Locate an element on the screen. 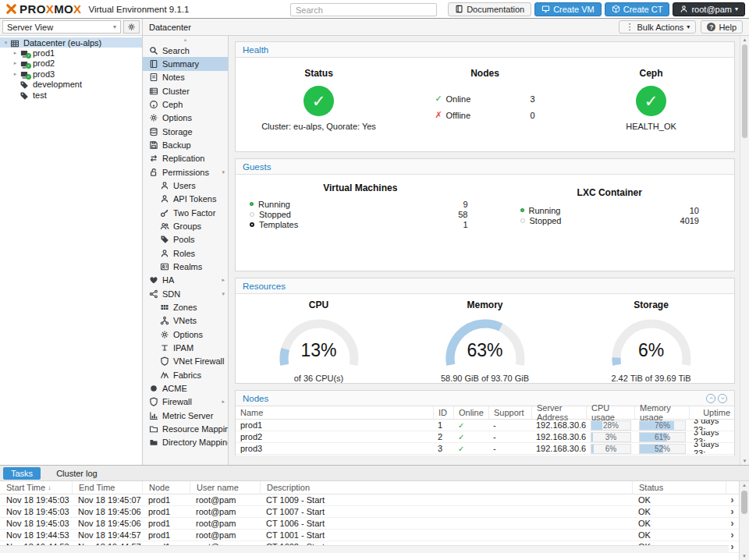  memory-usage-bar: 52% is located at coordinates (662, 449).